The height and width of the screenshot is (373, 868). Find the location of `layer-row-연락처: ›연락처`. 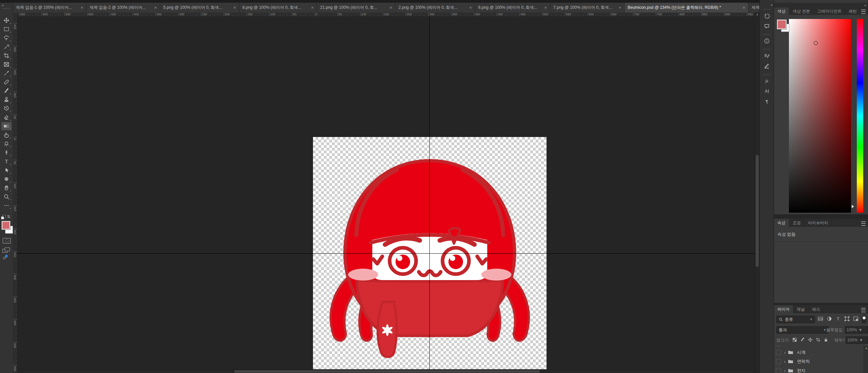

layer-row-연락처: ›연락처 is located at coordinates (819, 362).